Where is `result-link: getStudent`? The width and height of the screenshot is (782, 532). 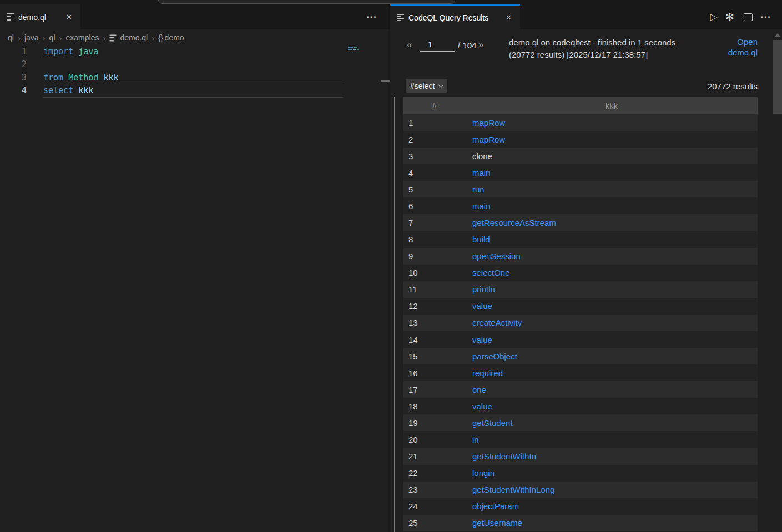
result-link: getStudent is located at coordinates (493, 423).